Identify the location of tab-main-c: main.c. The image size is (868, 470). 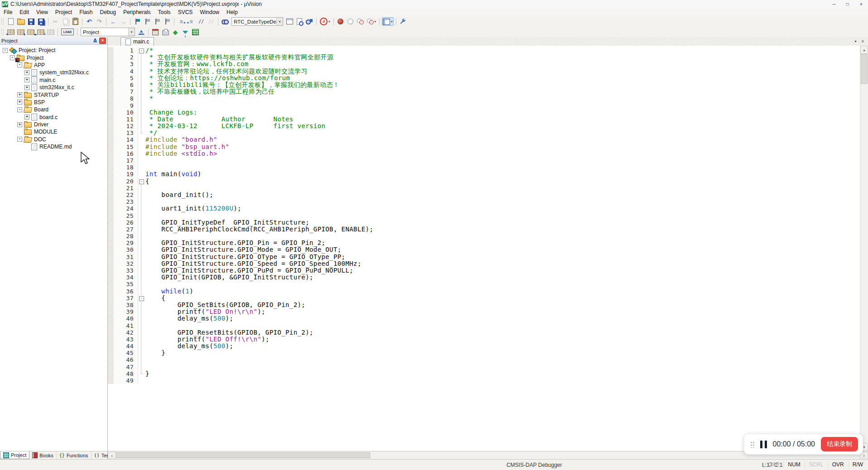
(137, 42).